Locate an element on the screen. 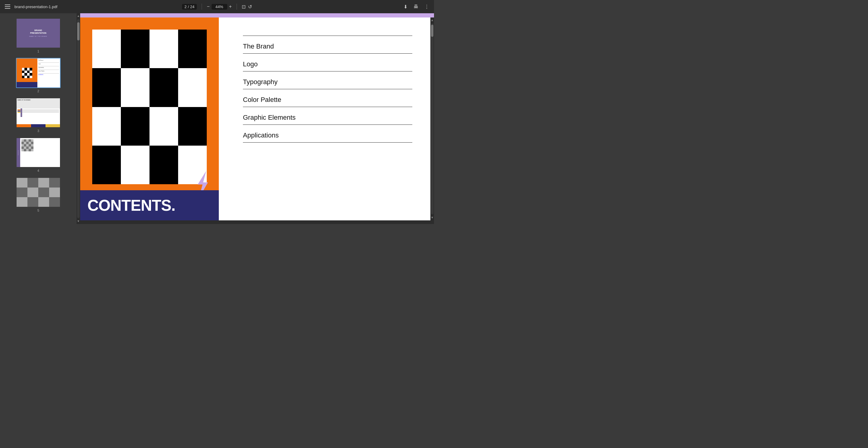 The image size is (868, 448). total-pages: 24 is located at coordinates (192, 7).